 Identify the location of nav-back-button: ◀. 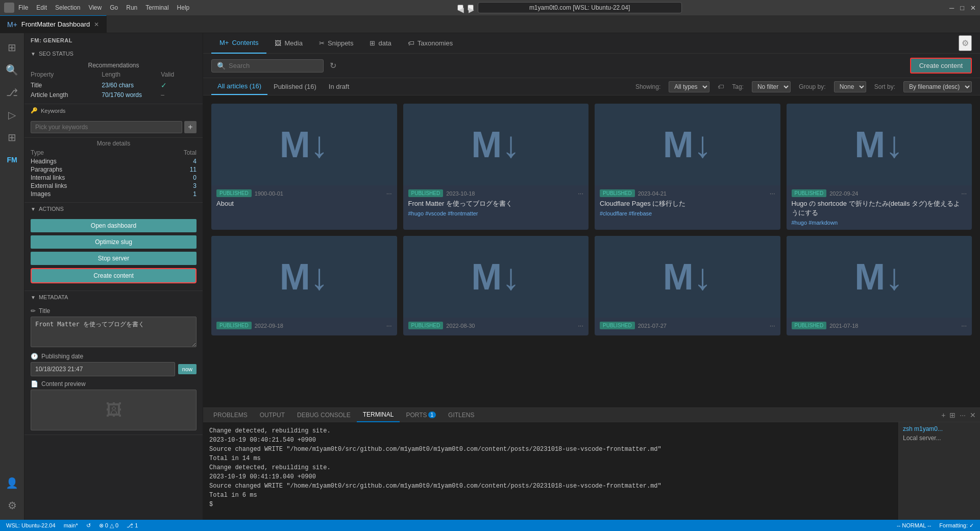
(460, 8).